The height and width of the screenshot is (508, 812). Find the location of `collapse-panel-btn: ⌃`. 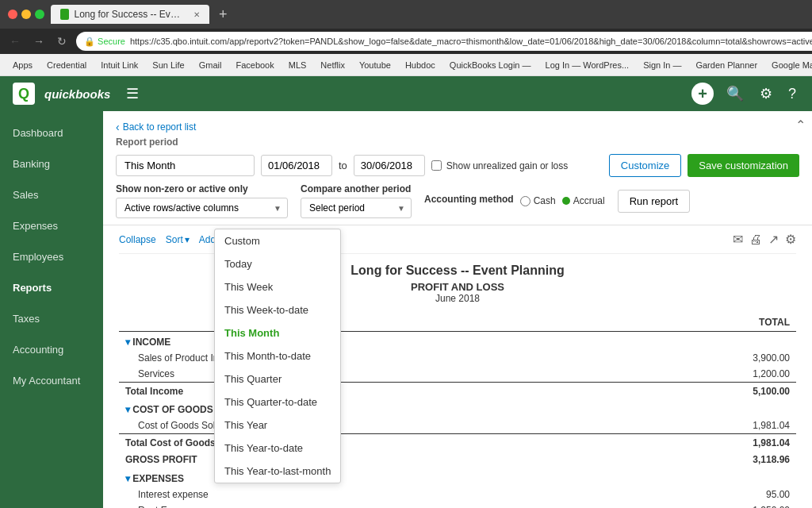

collapse-panel-btn: ⌃ is located at coordinates (801, 125).